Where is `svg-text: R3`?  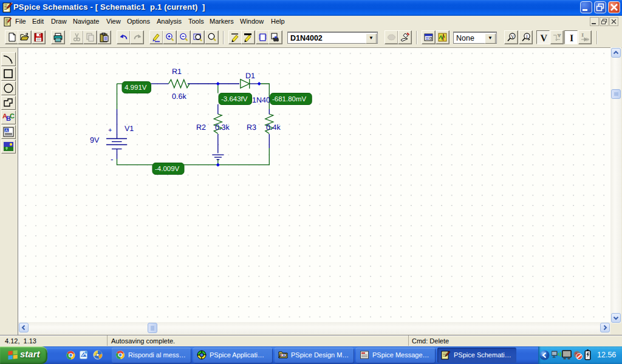
svg-text: R3 is located at coordinates (251, 127).